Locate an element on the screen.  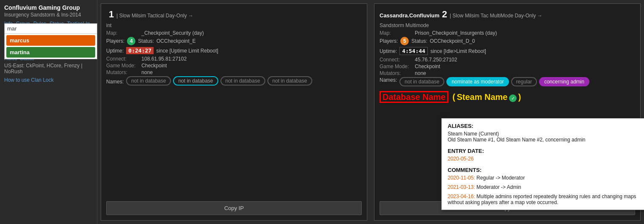
server2-desc2: Sandstorm Multimode is located at coordinates (507, 25).